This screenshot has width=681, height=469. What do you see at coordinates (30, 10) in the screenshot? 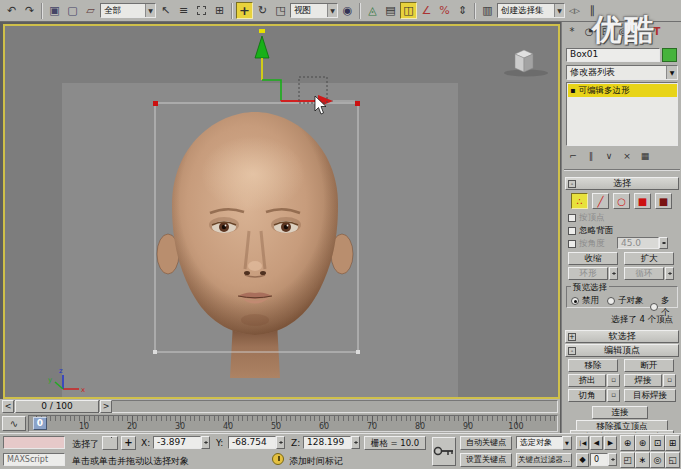
I see `redo-icon: ↷` at bounding box center [30, 10].